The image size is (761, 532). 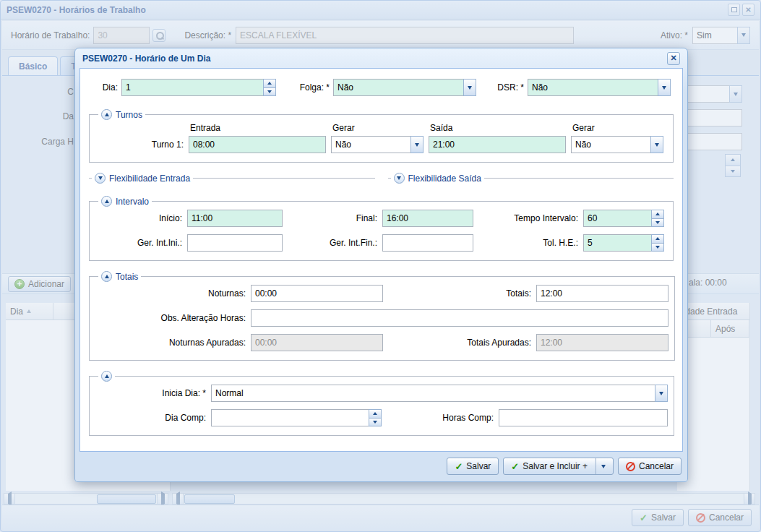 What do you see at coordinates (100, 178) in the screenshot?
I see `expand-flex-entrada-button` at bounding box center [100, 178].